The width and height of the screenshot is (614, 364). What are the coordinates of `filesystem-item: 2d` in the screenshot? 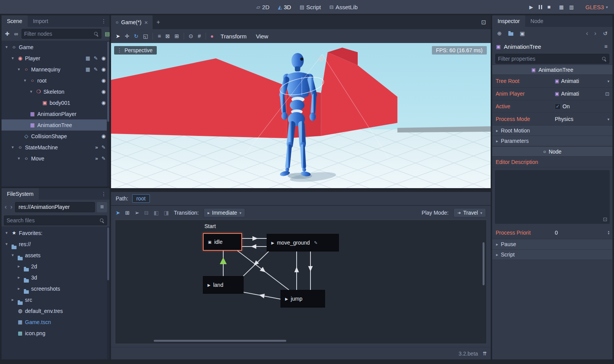 It's located at (55, 266).